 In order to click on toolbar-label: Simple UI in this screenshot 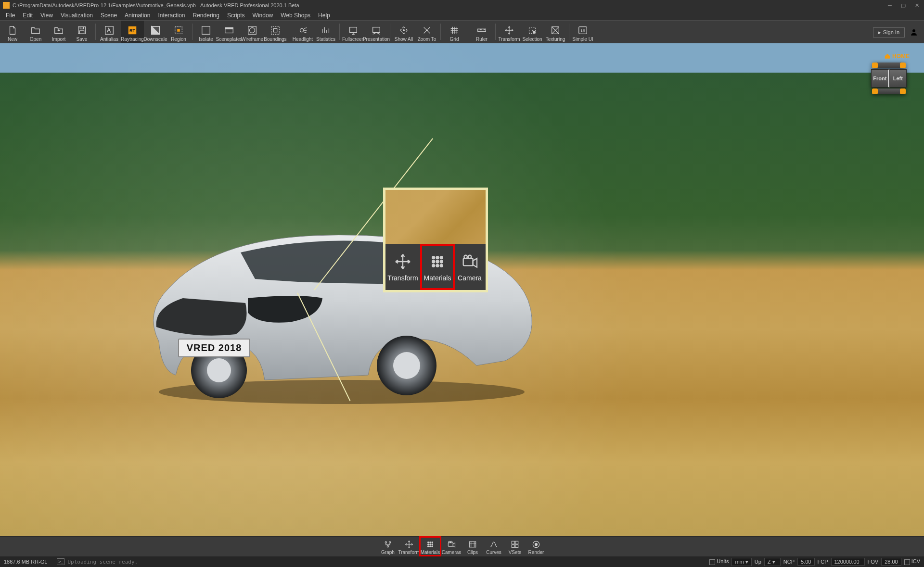, I will do `click(582, 39)`.